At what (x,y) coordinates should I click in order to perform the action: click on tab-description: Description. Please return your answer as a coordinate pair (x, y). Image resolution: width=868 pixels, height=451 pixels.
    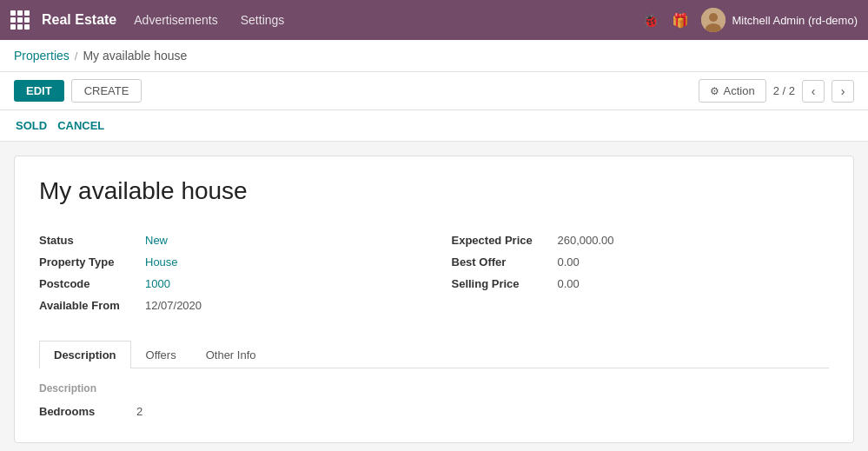
    Looking at the image, I should click on (85, 355).